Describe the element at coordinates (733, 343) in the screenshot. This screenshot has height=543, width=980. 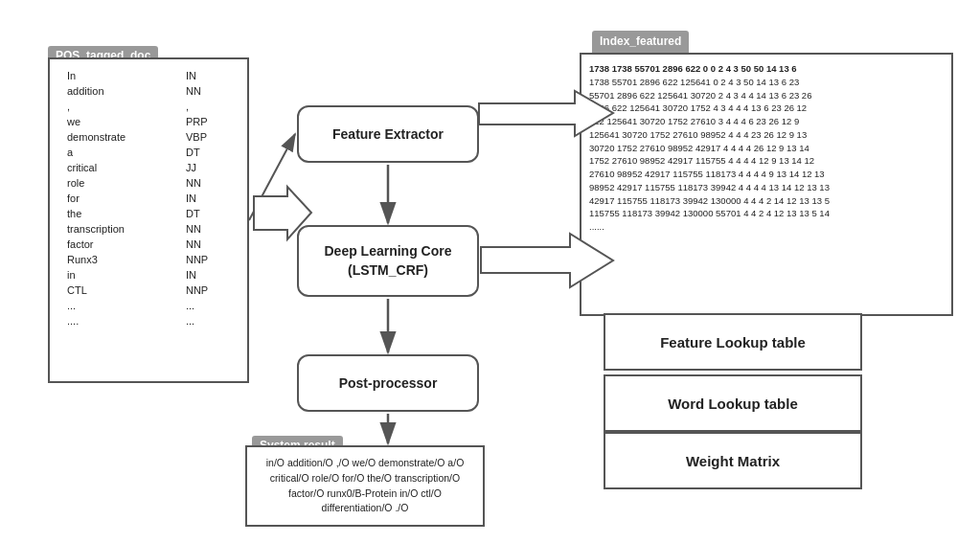
I see `feature-lookup-label: Feature Lookup table` at that location.